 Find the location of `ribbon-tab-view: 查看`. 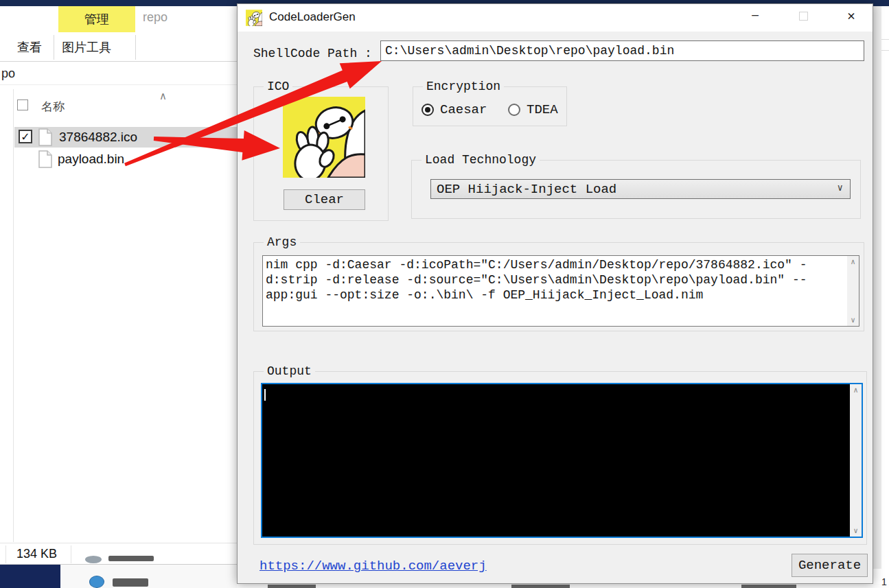

ribbon-tab-view: 查看 is located at coordinates (30, 47).